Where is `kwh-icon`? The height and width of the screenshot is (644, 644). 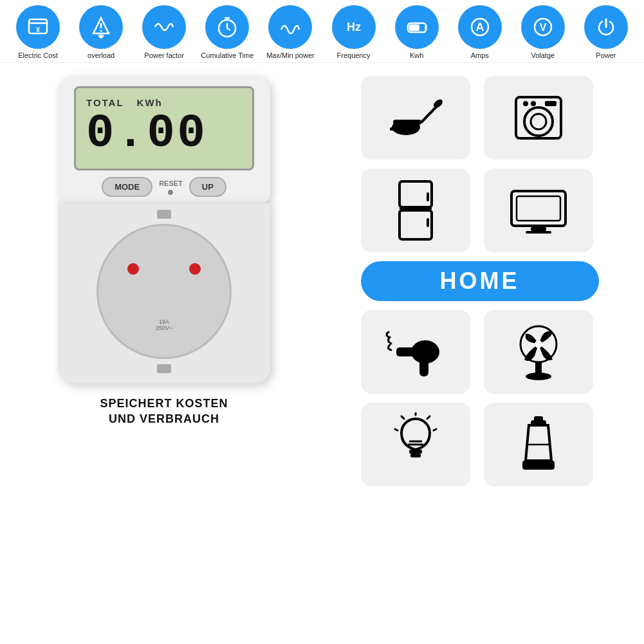 kwh-icon is located at coordinates (417, 27).